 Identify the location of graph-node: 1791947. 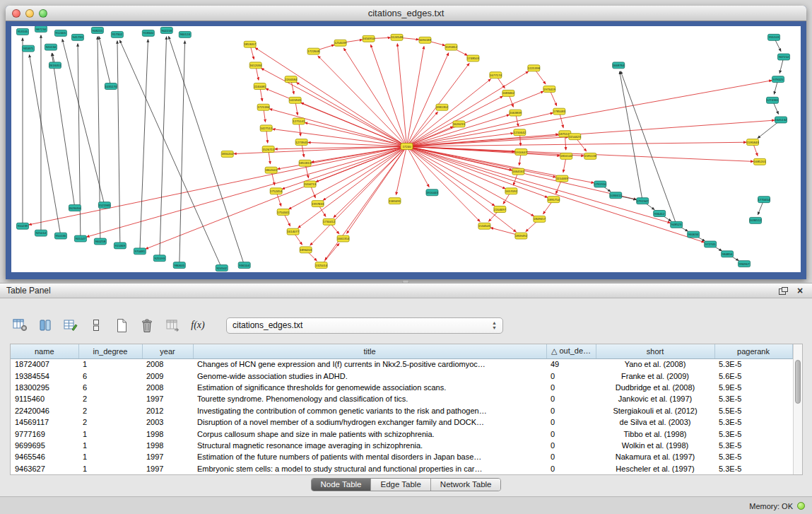
(643, 201).